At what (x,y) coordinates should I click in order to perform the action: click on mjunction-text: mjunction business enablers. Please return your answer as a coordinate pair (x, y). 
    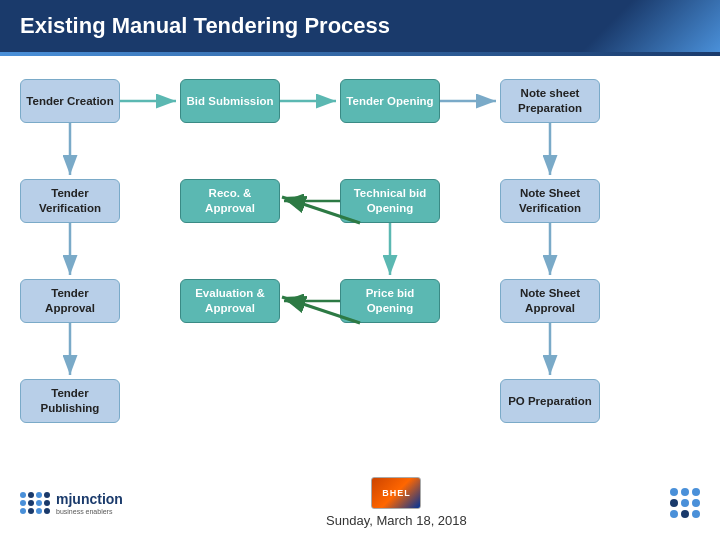
    Looking at the image, I should click on (90, 502).